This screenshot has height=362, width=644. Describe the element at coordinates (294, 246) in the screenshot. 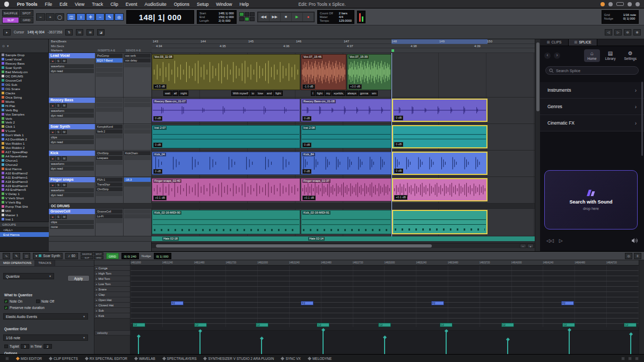

I see `hscroll-thumb` at that location.